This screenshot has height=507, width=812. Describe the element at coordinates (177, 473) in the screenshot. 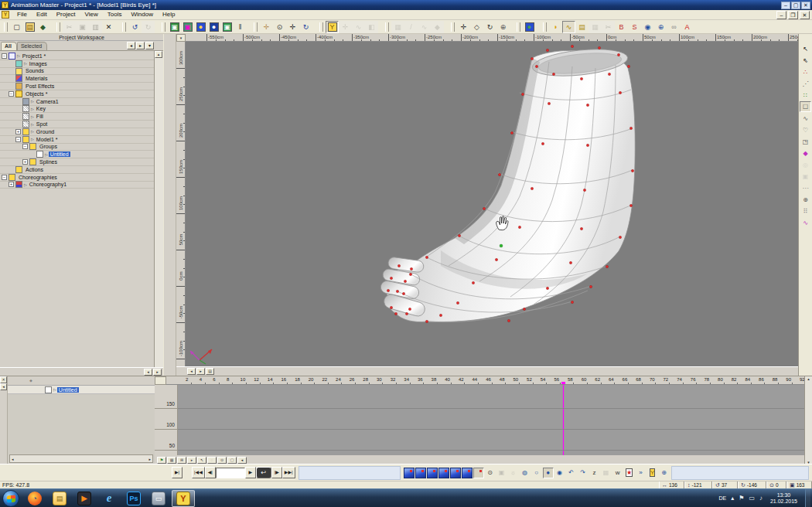

I see `jump-button: ▶|` at that location.